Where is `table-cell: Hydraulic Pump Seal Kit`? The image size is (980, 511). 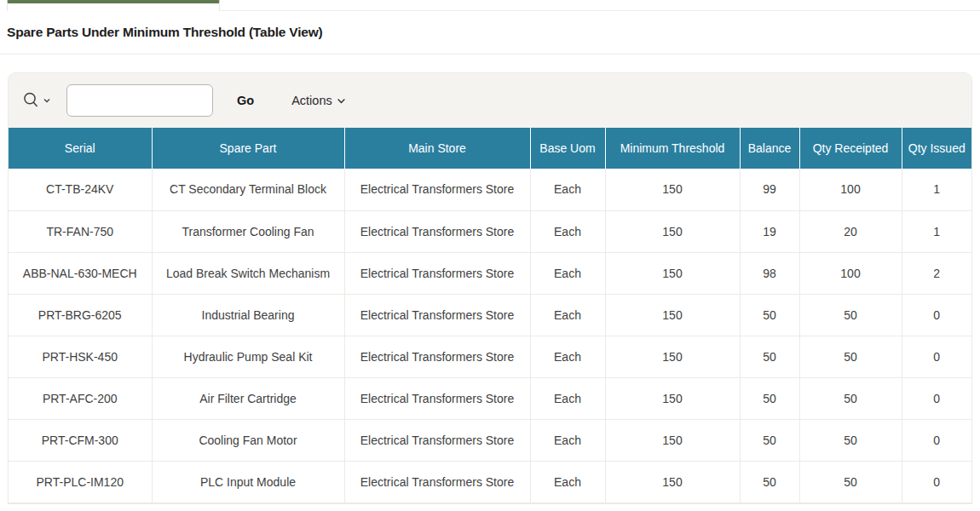
table-cell: Hydraulic Pump Seal Kit is located at coordinates (248, 356).